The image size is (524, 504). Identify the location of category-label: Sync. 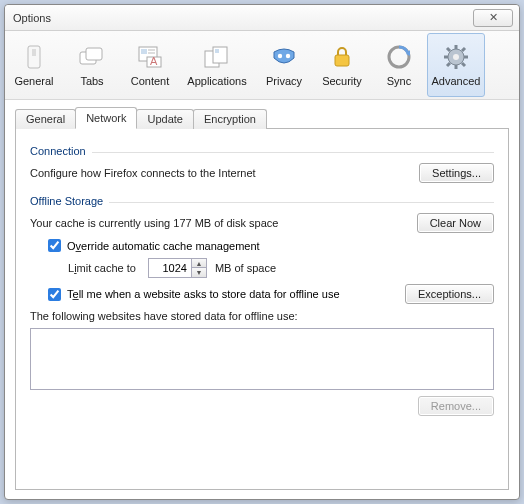
(399, 81).